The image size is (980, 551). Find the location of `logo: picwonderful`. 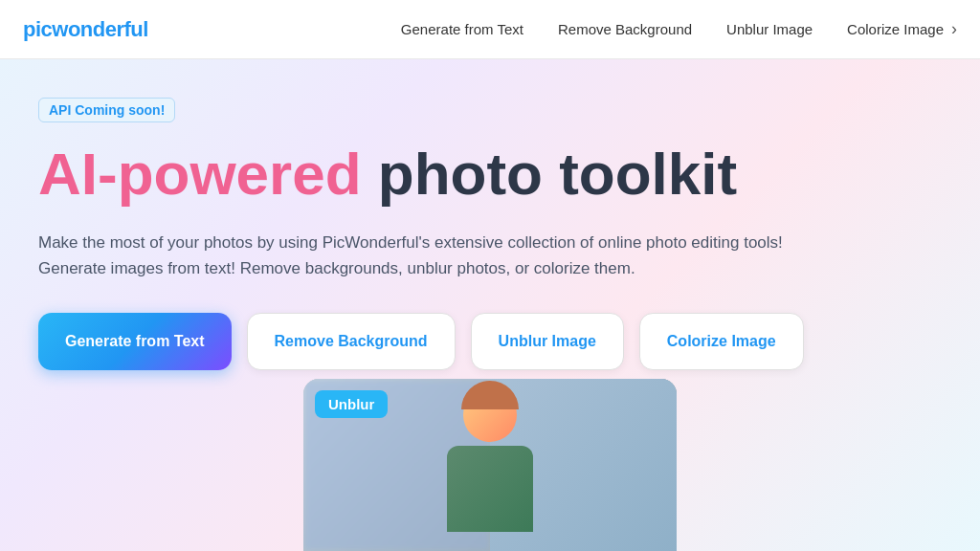

logo: picwonderful is located at coordinates (86, 30).